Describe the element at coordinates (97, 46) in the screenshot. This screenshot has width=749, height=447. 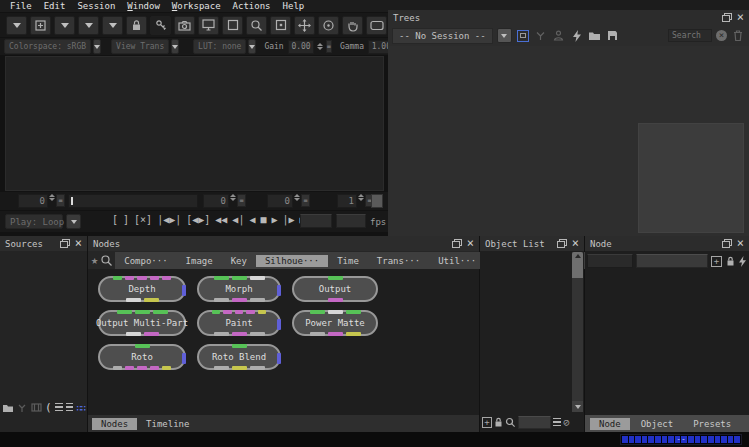
I see `colorspace-chevron` at that location.